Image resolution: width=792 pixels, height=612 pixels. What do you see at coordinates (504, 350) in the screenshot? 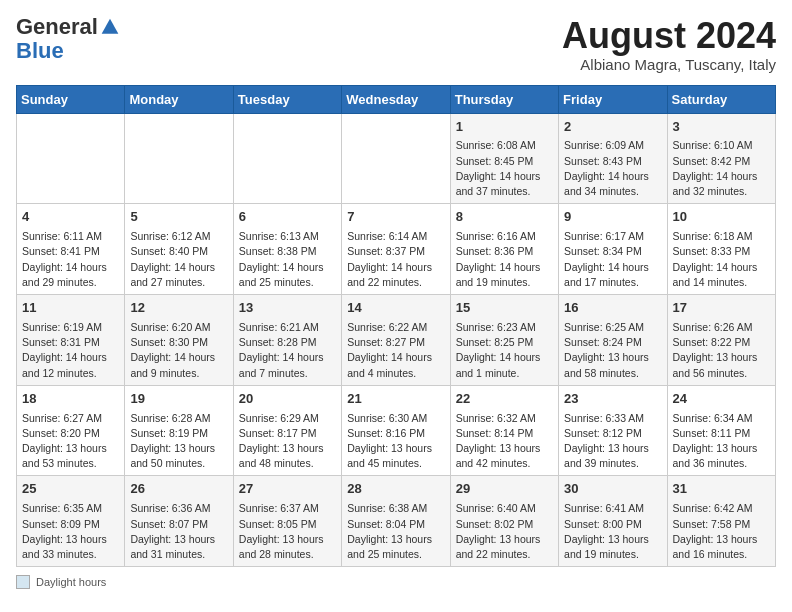
I see `day-info: Sunrise: 6:23 AM Sunset: 8:25 PM Dayligh…` at bounding box center [504, 350].